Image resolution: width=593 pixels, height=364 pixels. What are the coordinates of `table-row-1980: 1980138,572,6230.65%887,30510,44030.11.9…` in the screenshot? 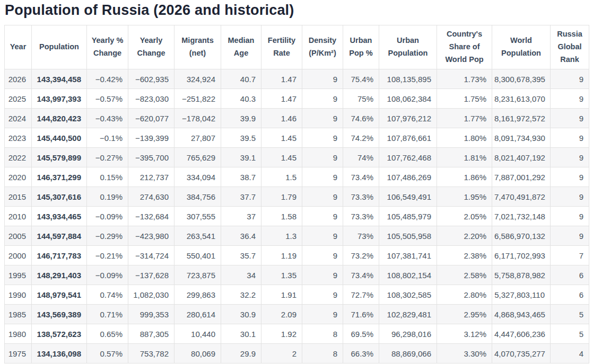 It's located at (297, 334).